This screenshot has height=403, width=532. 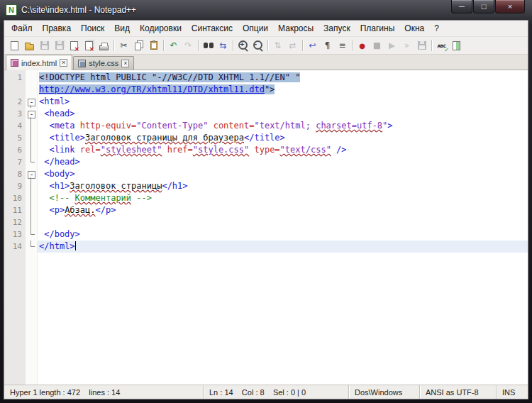 I want to click on zoom-in-button: +, so click(x=243, y=45).